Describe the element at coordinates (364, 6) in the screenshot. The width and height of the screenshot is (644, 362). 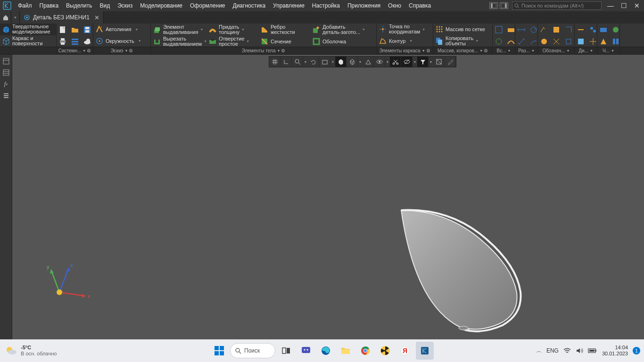
I see `menu-apps: Приложения` at that location.